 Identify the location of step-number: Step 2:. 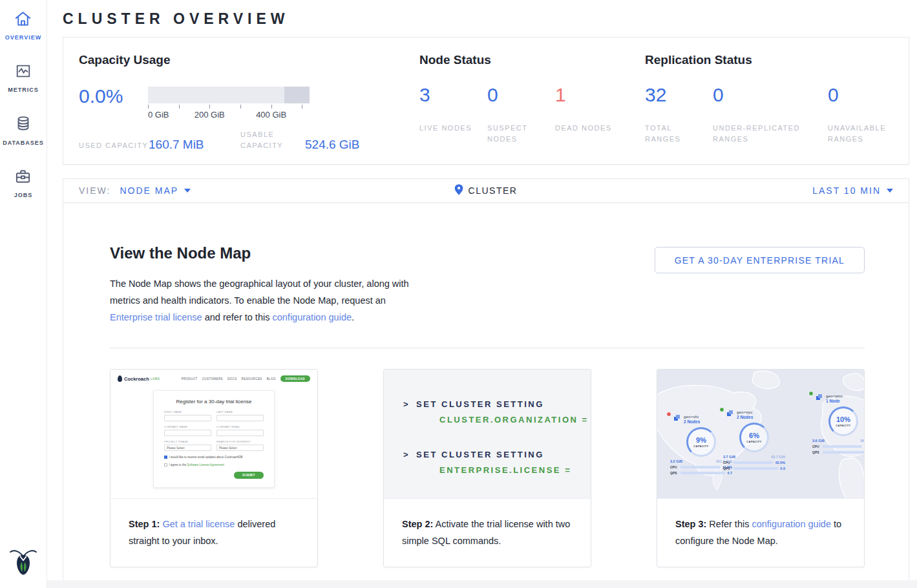
(417, 524).